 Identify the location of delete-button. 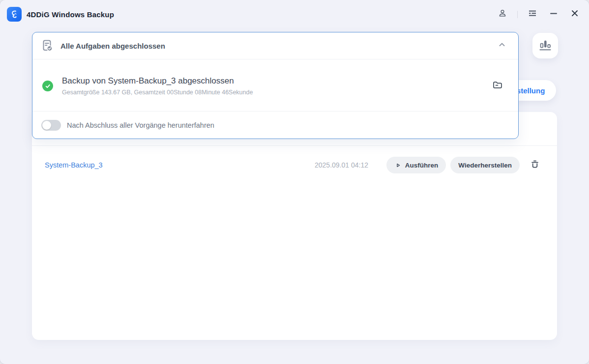
(535, 165).